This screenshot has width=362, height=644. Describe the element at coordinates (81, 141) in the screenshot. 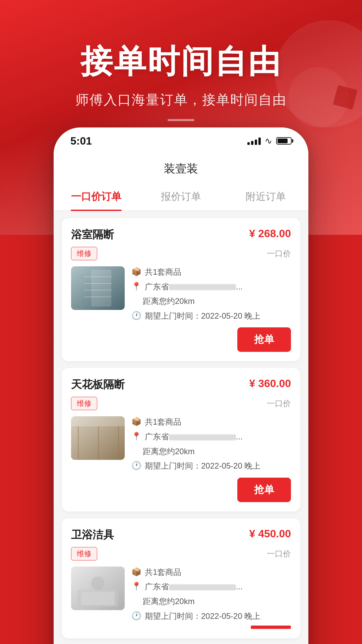

I see `phone-time: 5:01` at that location.